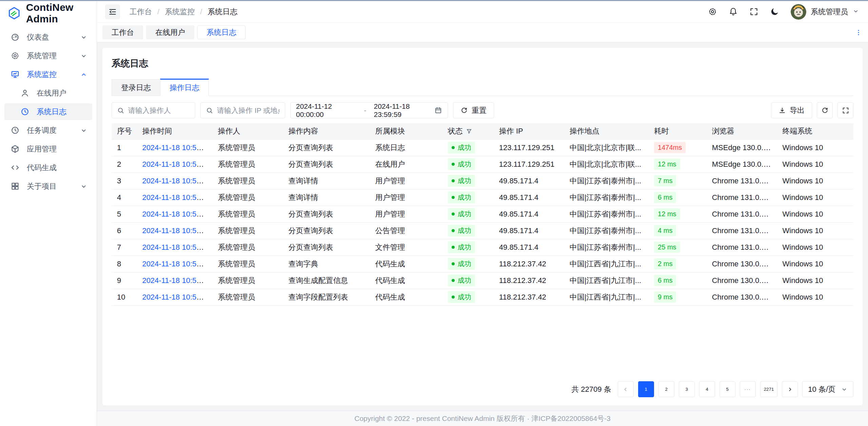 The image size is (868, 426). What do you see at coordinates (667, 389) in the screenshot?
I see `page-button-2: 2` at bounding box center [667, 389].